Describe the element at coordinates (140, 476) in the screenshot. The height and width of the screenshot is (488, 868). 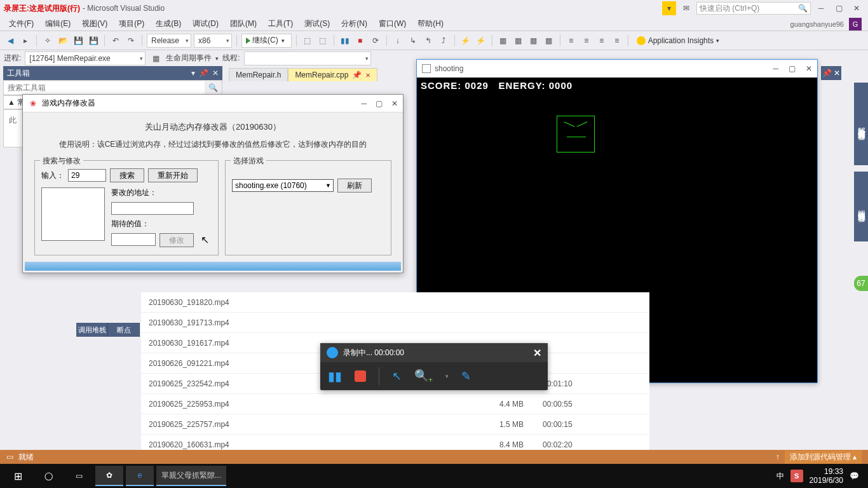
I see `task-edge: e` at that location.